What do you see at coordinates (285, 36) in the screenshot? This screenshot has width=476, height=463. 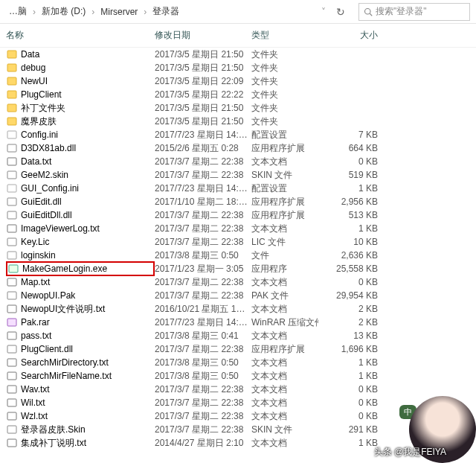 I see `header-type: 类型` at bounding box center [285, 36].